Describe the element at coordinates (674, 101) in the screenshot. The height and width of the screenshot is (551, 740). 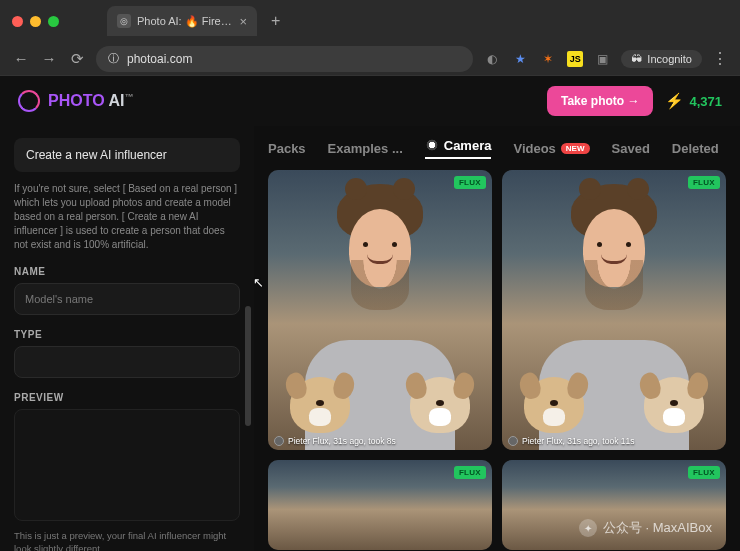
I see `bolt-icon: ⚡` at that location.